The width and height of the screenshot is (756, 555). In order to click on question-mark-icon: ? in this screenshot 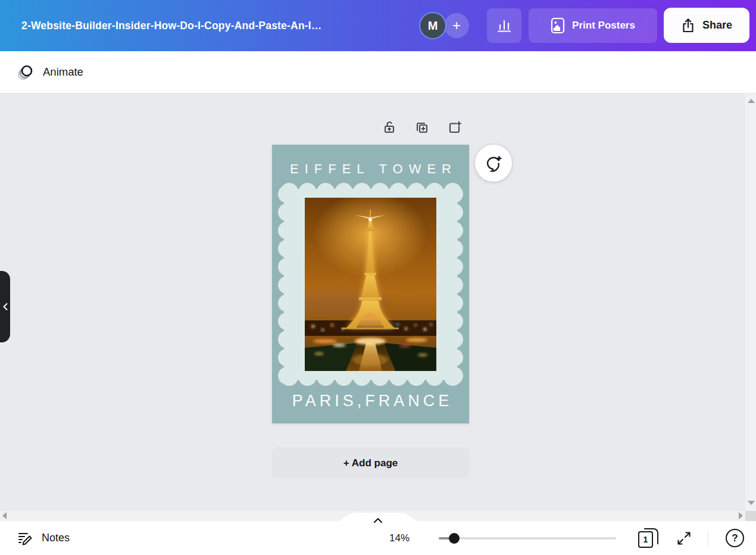, I will do `click(735, 538)`.